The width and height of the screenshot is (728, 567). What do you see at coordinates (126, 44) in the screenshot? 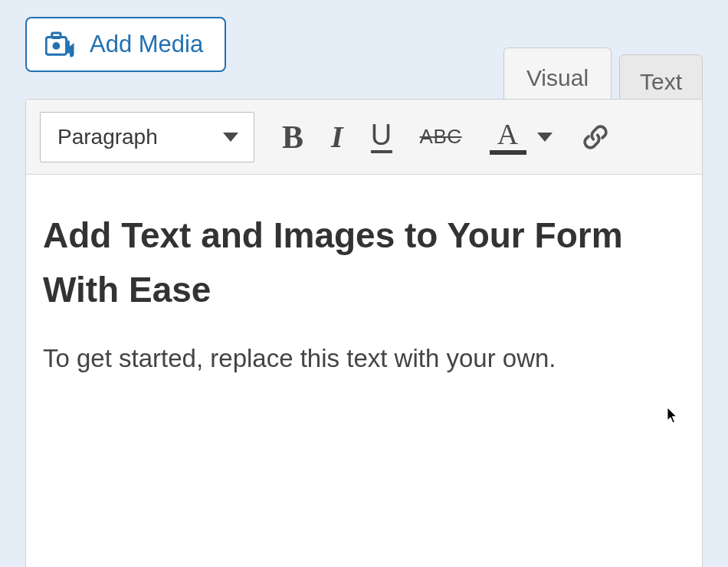
I see `add-media-button: Add Media` at bounding box center [126, 44].